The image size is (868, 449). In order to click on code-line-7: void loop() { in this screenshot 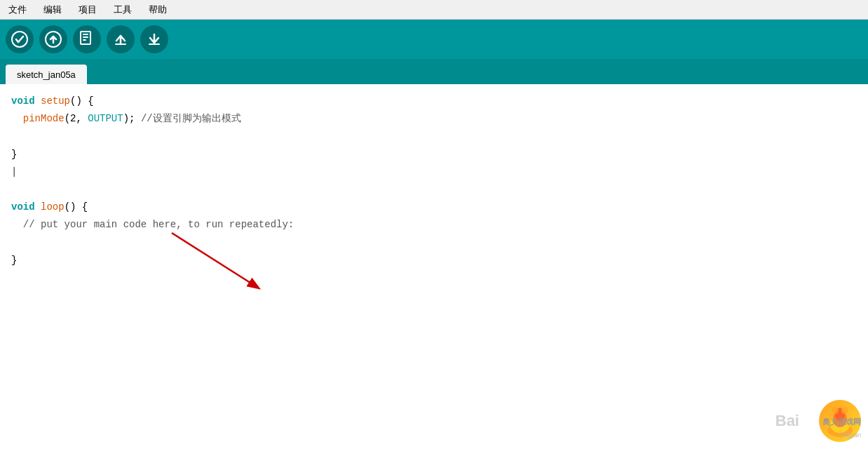, I will do `click(434, 208)`.